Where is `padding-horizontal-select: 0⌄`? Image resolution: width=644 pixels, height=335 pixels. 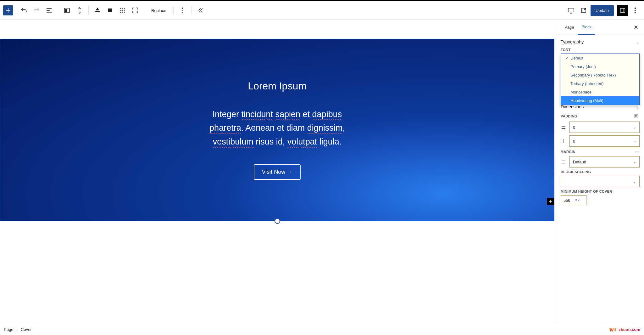 padding-horizontal-select: 0⌄ is located at coordinates (604, 141).